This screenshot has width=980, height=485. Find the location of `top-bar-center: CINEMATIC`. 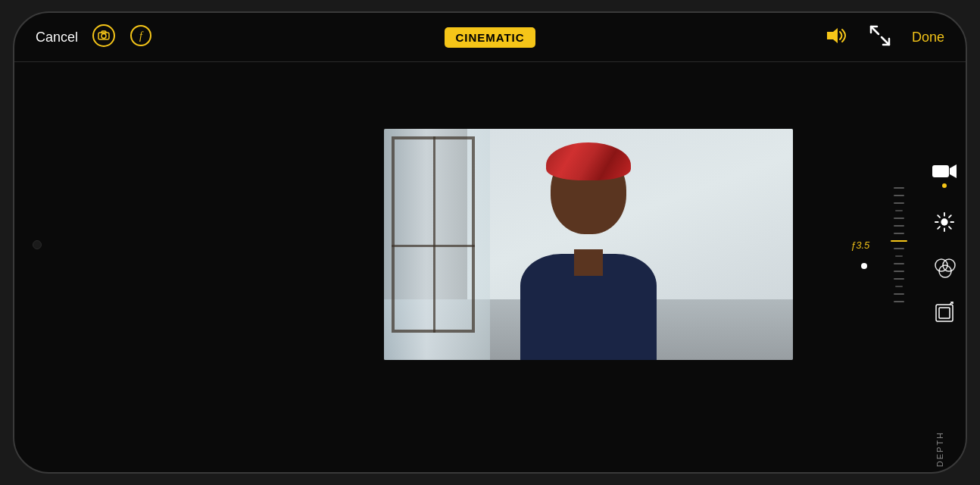

top-bar-center: CINEMATIC is located at coordinates (489, 38).